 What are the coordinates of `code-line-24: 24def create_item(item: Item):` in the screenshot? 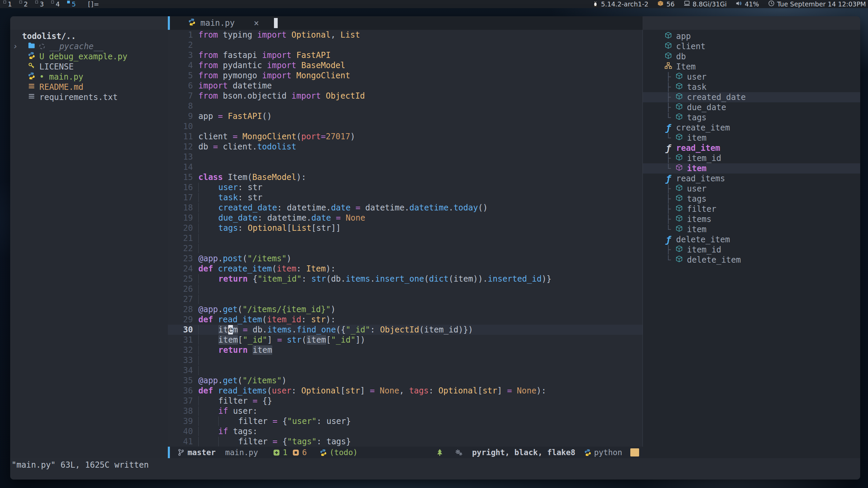 It's located at (405, 269).